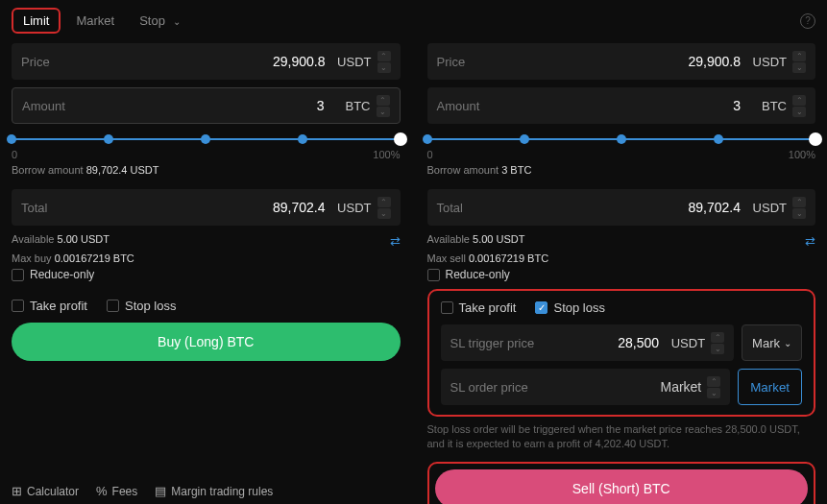 Image resolution: width=827 pixels, height=504 pixels. Describe the element at coordinates (586, 387) in the screenshot. I see `sl-order-field: SL order price Market ⌃⌄` at that location.